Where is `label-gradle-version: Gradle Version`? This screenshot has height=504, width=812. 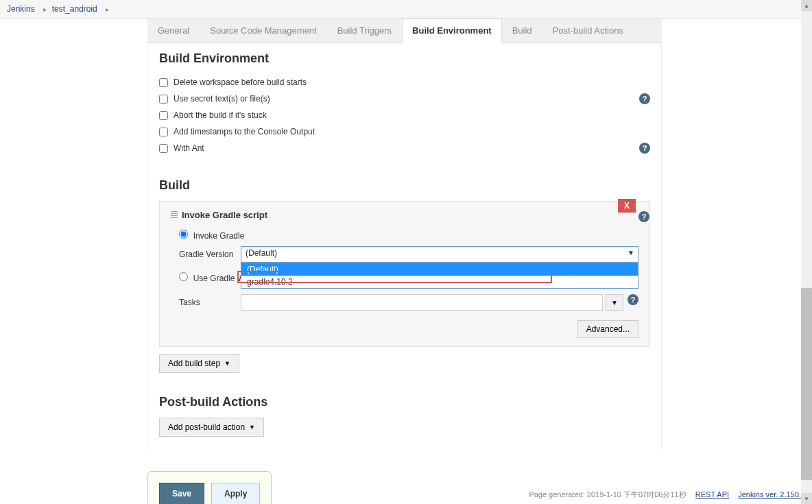
label-gradle-version: Gradle Version is located at coordinates (210, 252).